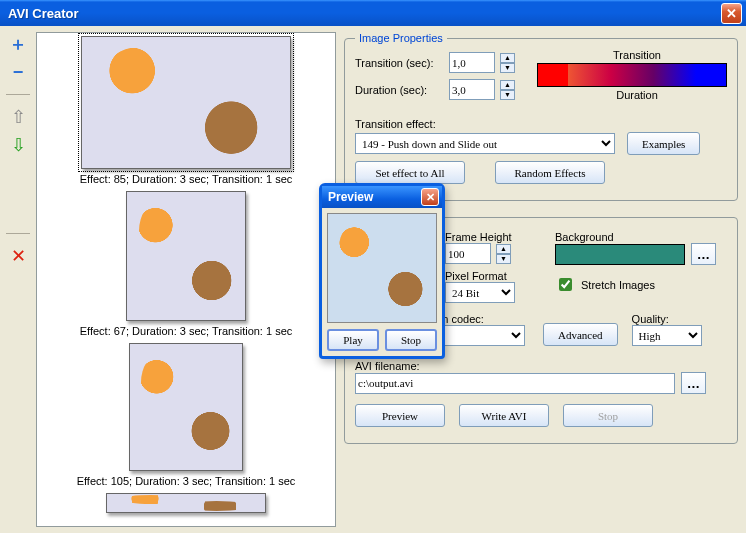 The height and width of the screenshot is (533, 746). What do you see at coordinates (504, 416) in the screenshot?
I see `write-avi-button: Write AVI` at bounding box center [504, 416].